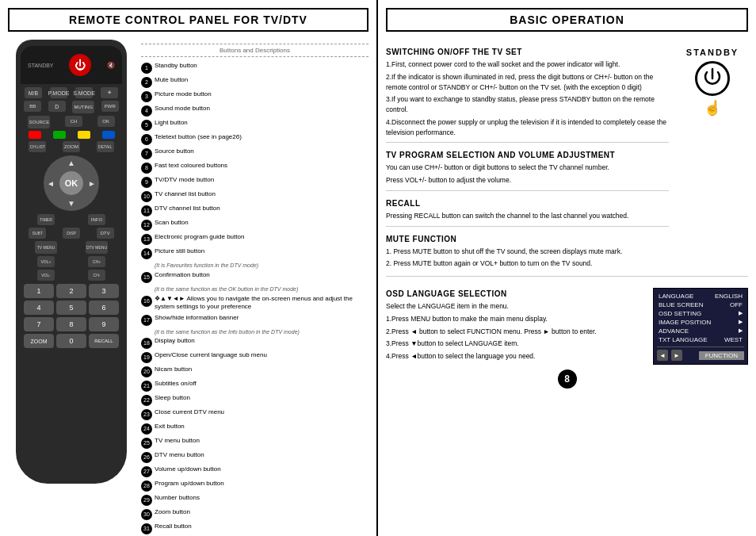  Describe the element at coordinates (104, 341) in the screenshot. I see `recall-button: RECALL` at that location.